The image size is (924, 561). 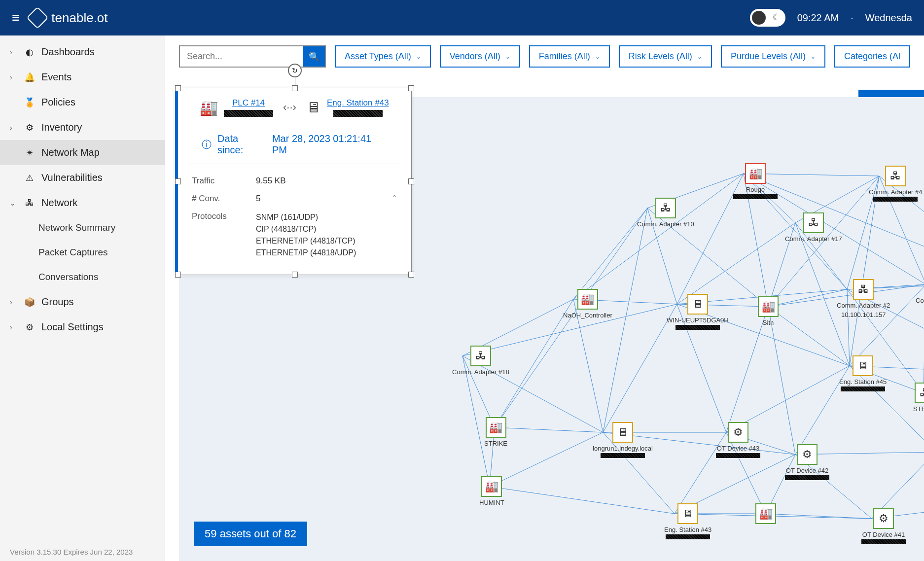 I want to click on filter-purdue-levels: Purdue Levels (All)⌄, so click(x=773, y=56).